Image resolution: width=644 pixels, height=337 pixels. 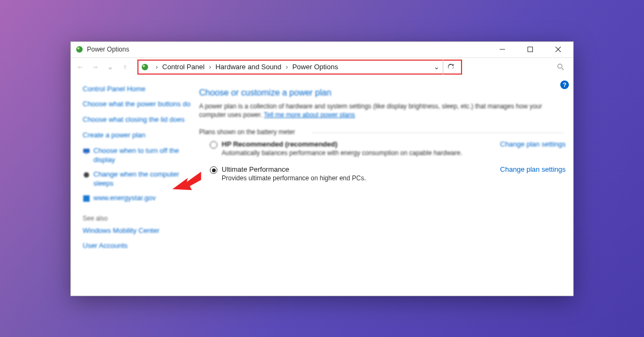 What do you see at coordinates (136, 104) in the screenshot?
I see `sidebar-link: Choose what the power buttons do` at bounding box center [136, 104].